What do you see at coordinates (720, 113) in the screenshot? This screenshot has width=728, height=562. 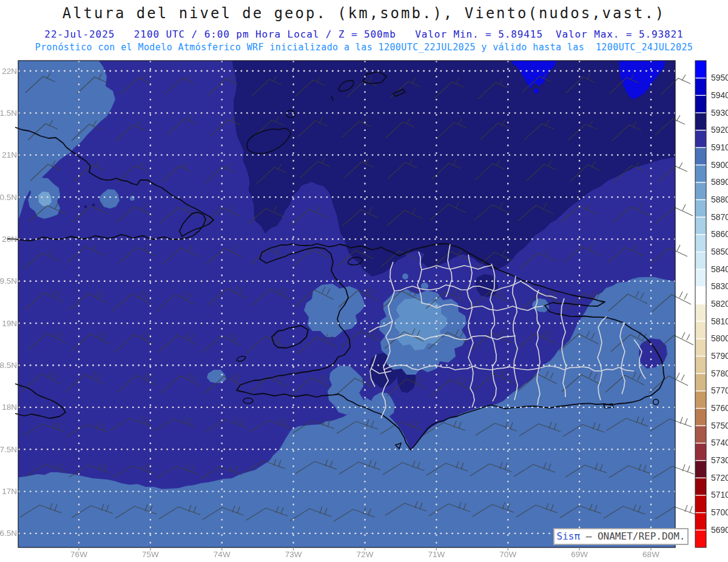 I see `colorbar-label: 5930` at bounding box center [720, 113].